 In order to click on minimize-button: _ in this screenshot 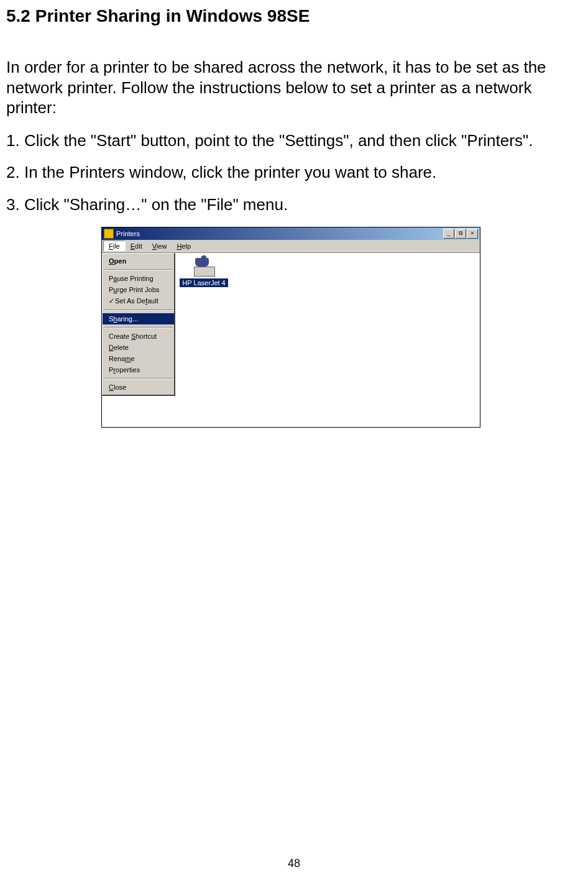, I will do `click(449, 234)`.